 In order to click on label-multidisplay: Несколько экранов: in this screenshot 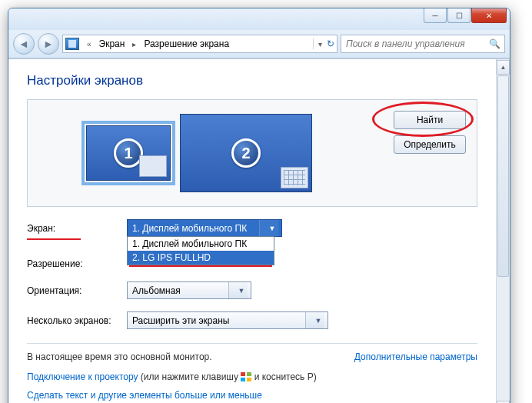, I will do `click(77, 321)`.